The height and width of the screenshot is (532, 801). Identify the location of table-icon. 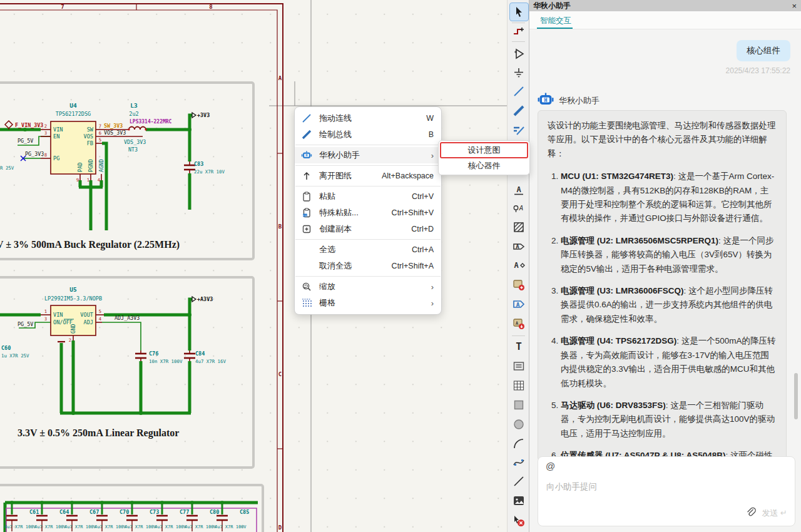
(518, 386).